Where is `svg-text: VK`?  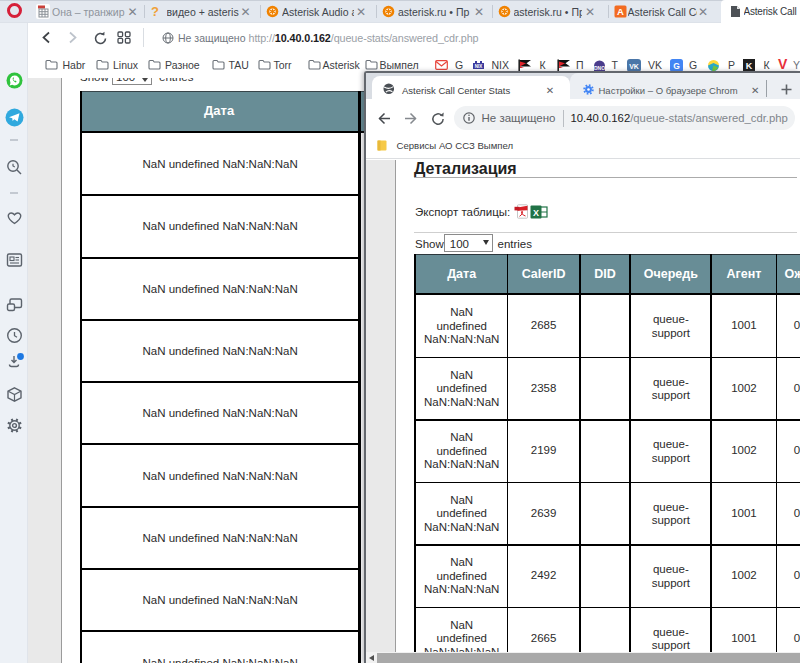
svg-text: VK is located at coordinates (634, 66).